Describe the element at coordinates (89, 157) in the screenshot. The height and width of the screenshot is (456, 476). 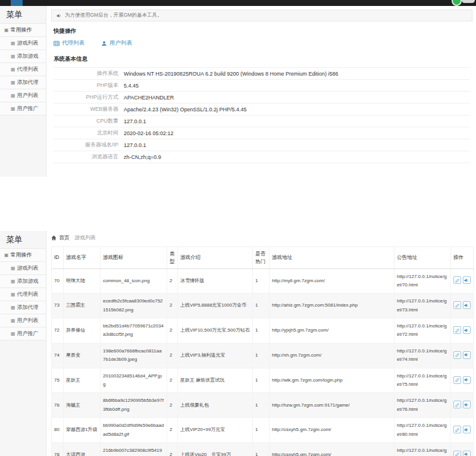
I see `sysinfo-label: 浏览器语言` at that location.